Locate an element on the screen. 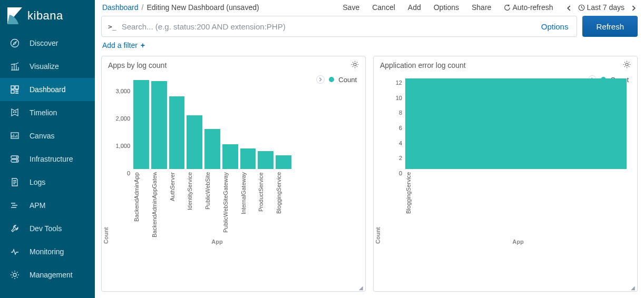 This screenshot has width=644, height=298. sidebar-item-label: Management is located at coordinates (51, 275).